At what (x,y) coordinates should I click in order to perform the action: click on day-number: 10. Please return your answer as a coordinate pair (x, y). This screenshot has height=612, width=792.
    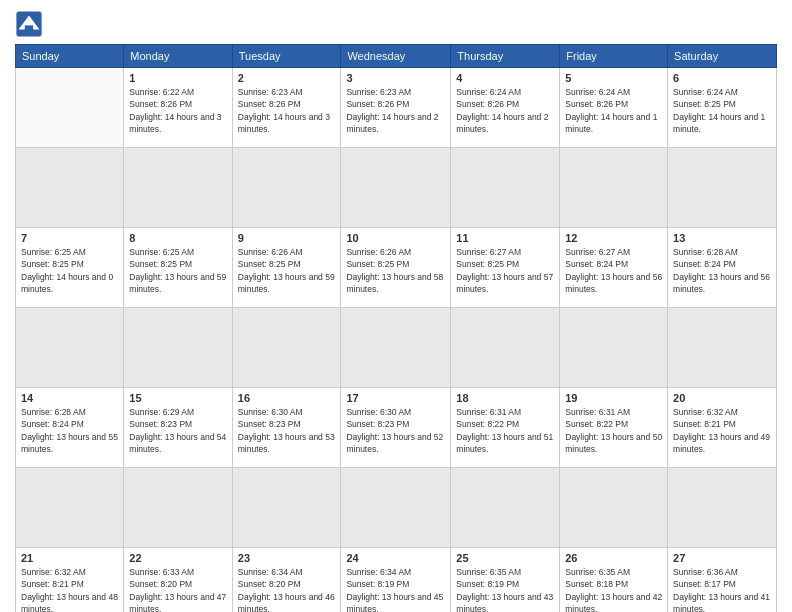
    Looking at the image, I should click on (396, 238).